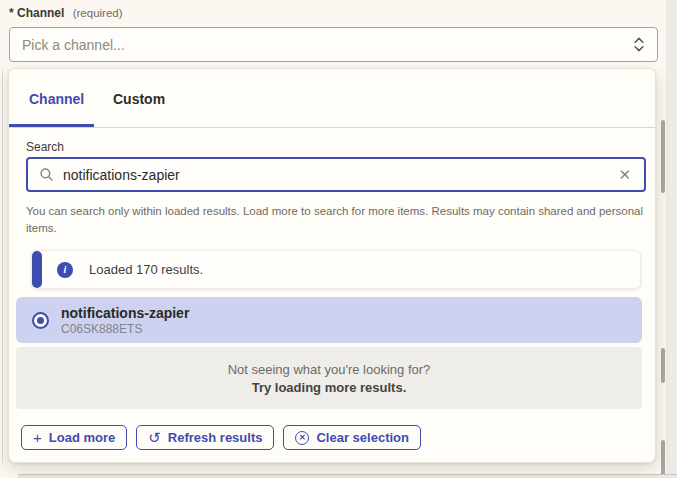 The width and height of the screenshot is (677, 478). Describe the element at coordinates (146, 270) in the screenshot. I see `alert-message: Loaded 170 results.` at that location.